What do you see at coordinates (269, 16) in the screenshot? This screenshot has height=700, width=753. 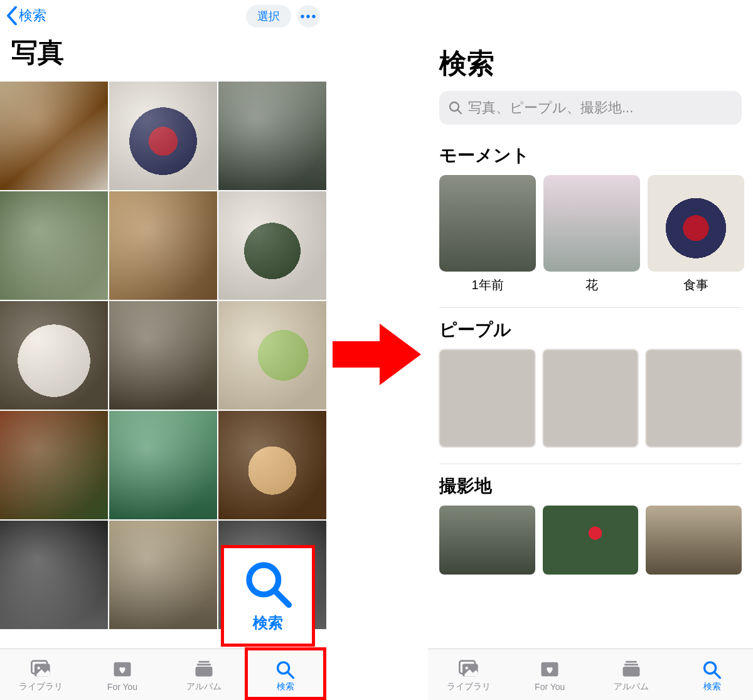 I see `select-button: 選択` at bounding box center [269, 16].